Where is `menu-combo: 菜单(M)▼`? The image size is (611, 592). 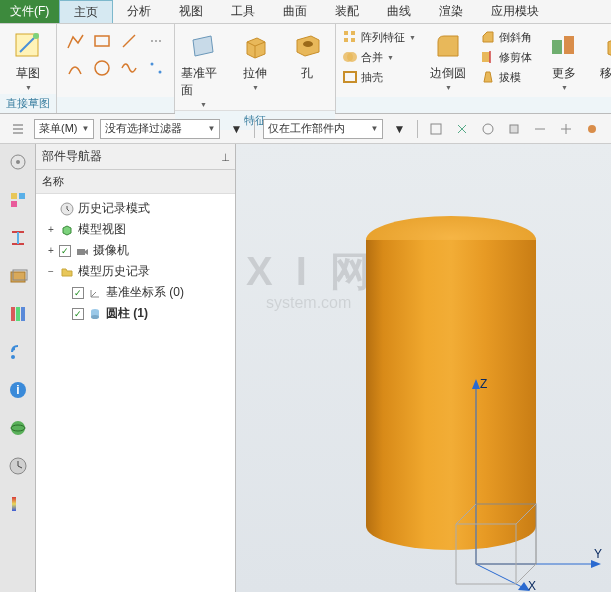
menu-combo: 菜单(M)▼ is located at coordinates (64, 129).